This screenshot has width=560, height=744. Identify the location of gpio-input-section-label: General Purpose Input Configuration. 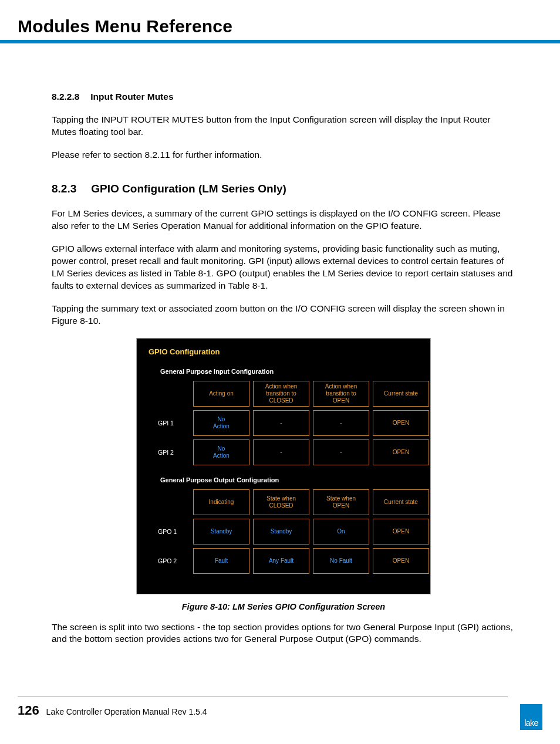
(292, 372).